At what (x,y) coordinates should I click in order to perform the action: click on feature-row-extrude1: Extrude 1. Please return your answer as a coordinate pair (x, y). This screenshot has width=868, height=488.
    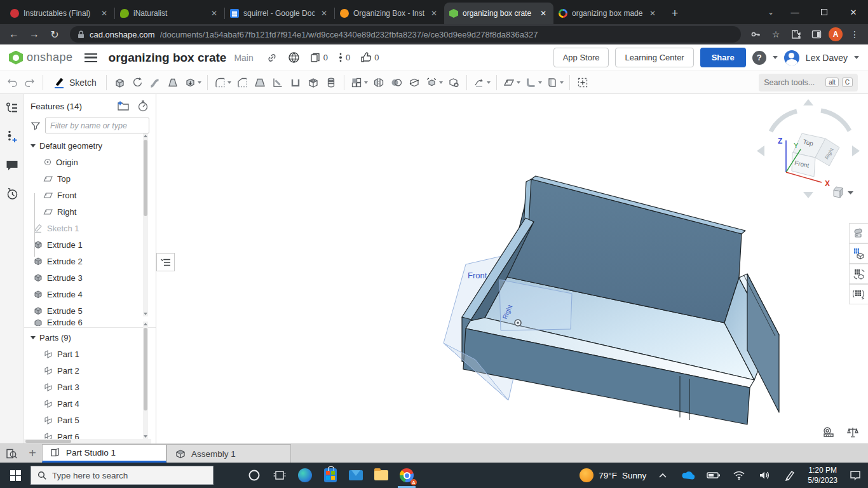
    Looking at the image, I should click on (90, 245).